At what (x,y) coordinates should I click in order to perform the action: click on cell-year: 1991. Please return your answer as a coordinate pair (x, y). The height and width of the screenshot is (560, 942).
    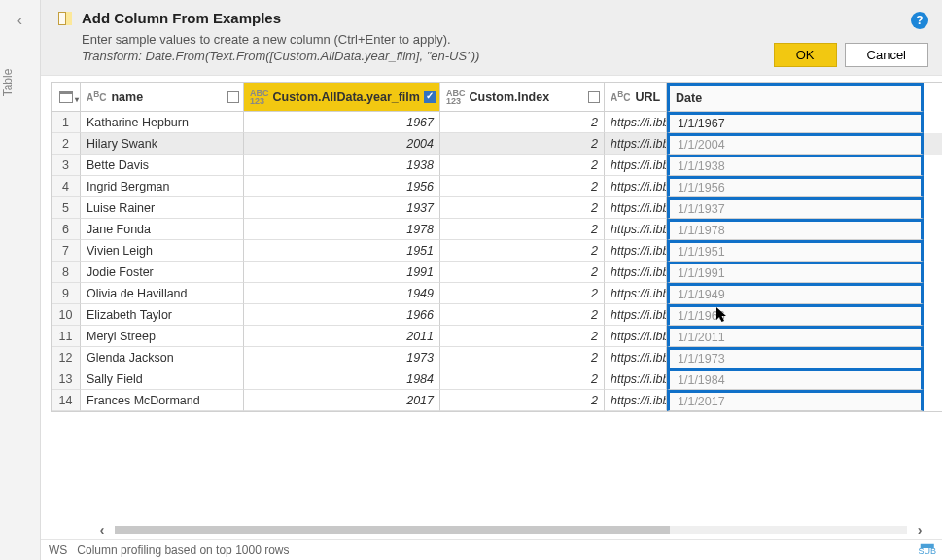
    Looking at the image, I should click on (342, 272).